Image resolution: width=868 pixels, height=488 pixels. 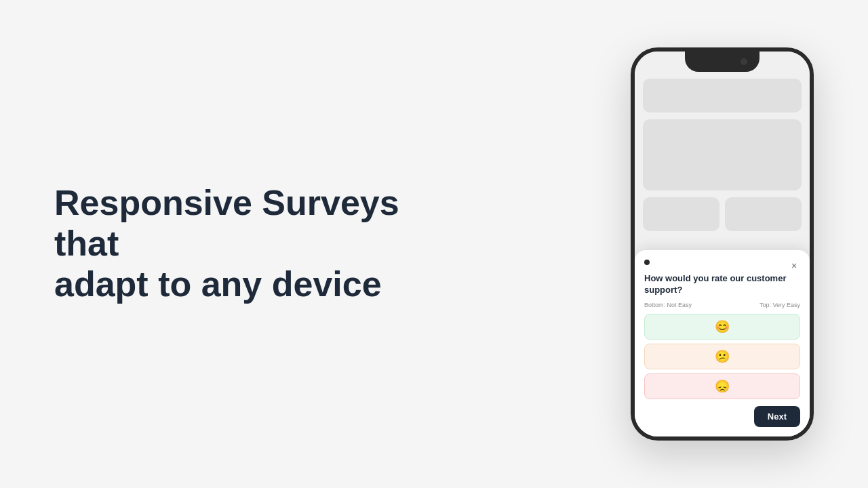 I want to click on close-button: ×, so click(x=794, y=266).